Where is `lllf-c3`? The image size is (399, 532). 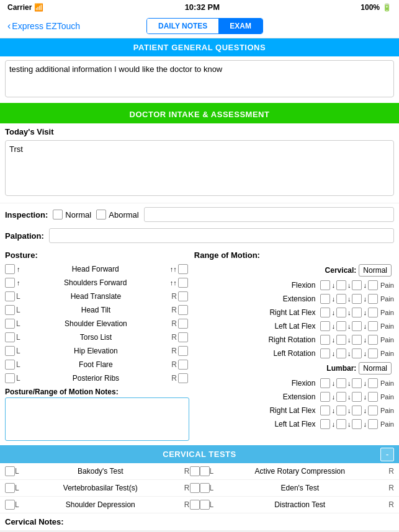 lllf-c3 is located at coordinates (357, 424).